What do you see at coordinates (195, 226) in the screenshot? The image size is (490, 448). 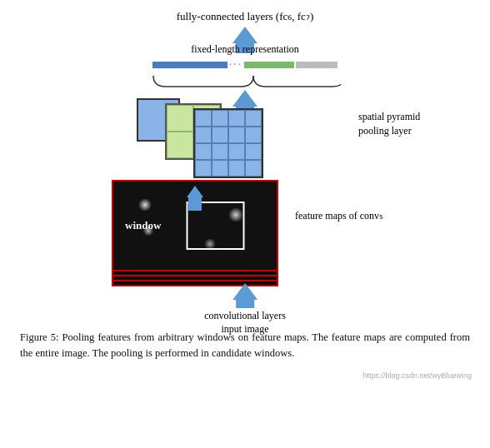 I see `layer-top: window` at bounding box center [195, 226].